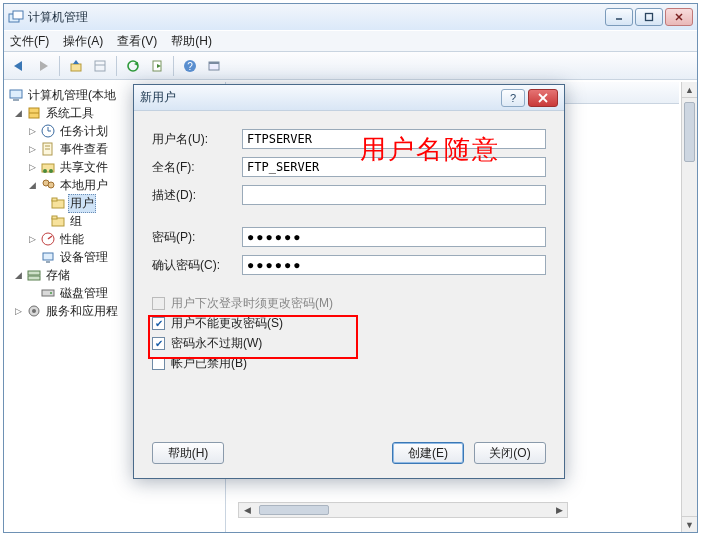 Image resolution: width=701 pixels, height=537 pixels. What do you see at coordinates (649, 17) in the screenshot?
I see `window-controls` at bounding box center [649, 17].